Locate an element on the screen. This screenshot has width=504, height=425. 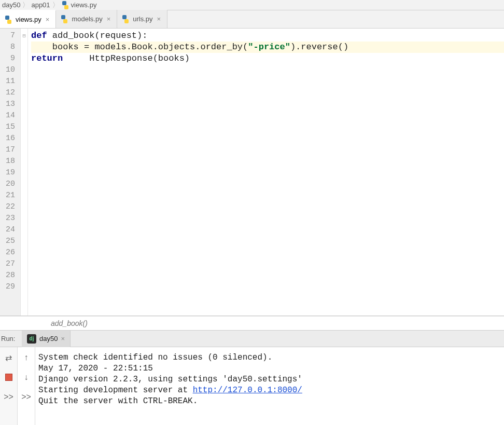
run-tab-label: day50 is located at coordinates (49, 338).